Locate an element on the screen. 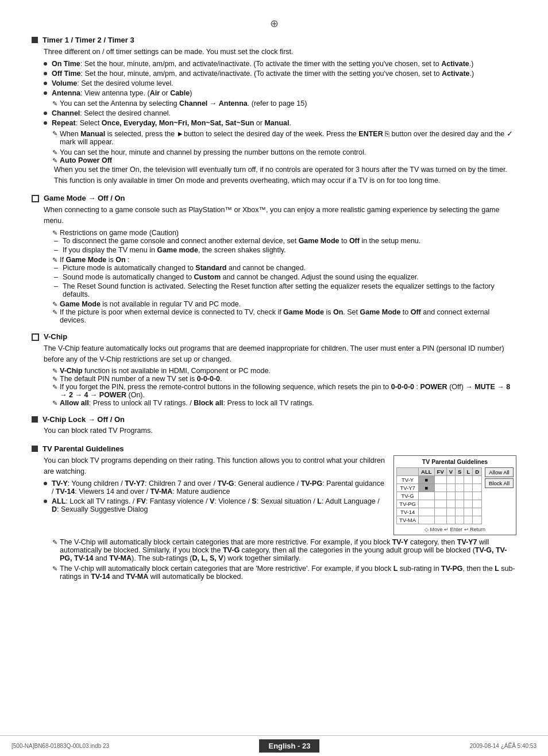  general-note: ✎ You can set the hour, minute and chann… is located at coordinates (284, 152).